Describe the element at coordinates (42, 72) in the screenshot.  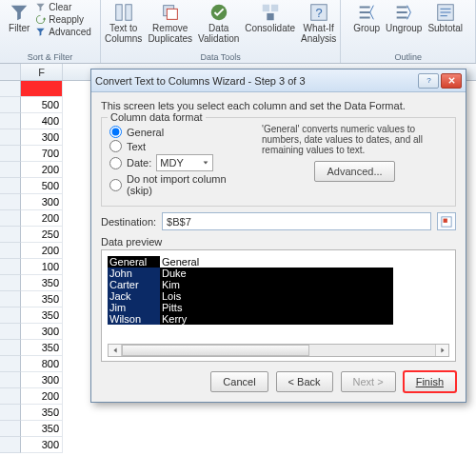
I see `col-header-F: F` at that location.